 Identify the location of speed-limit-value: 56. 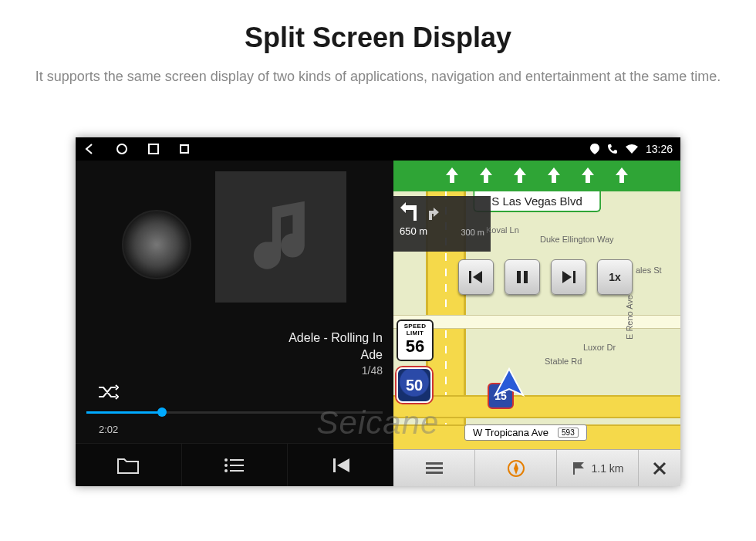
(415, 347).